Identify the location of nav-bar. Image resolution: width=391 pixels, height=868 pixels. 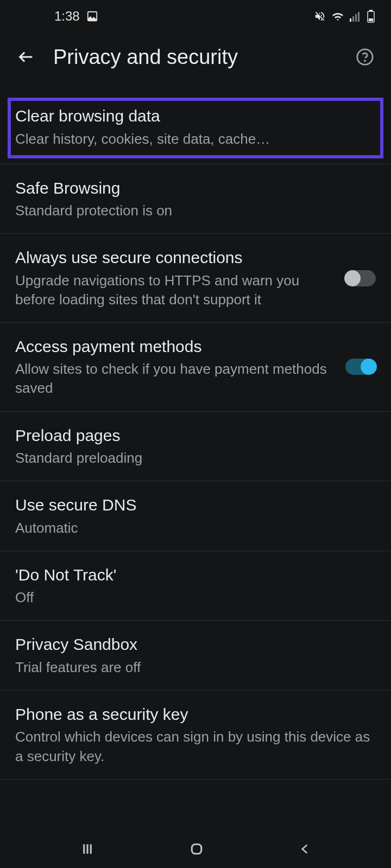
(195, 849).